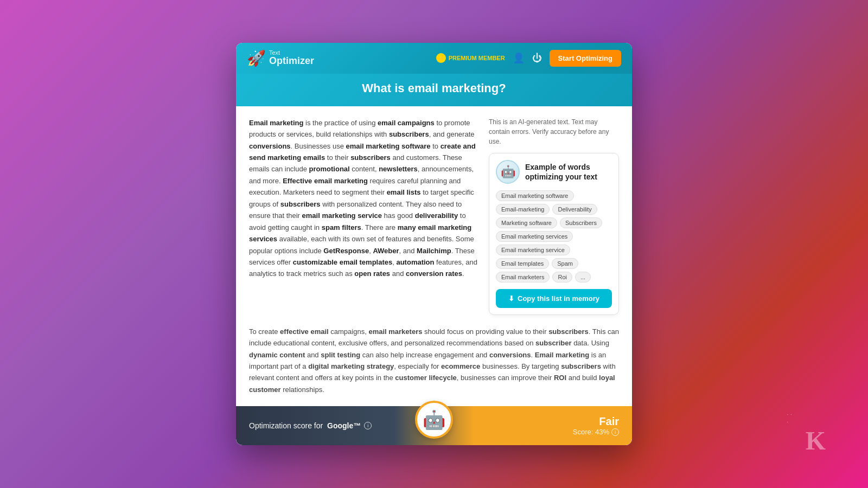 The height and width of the screenshot is (488, 868). Describe the element at coordinates (585, 59) in the screenshot. I see `start-optimizing-button: Start Optimizing` at that location.